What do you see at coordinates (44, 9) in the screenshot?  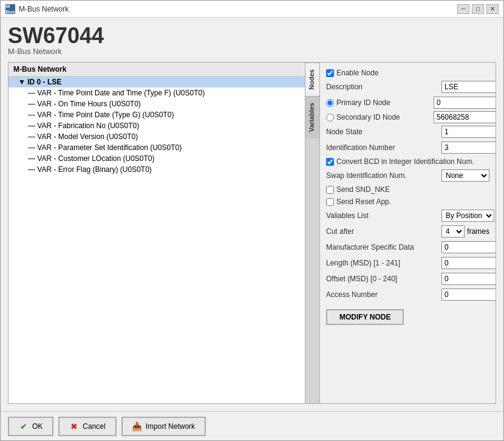 I see `titlebar-title: M-Bus Network` at bounding box center [44, 9].